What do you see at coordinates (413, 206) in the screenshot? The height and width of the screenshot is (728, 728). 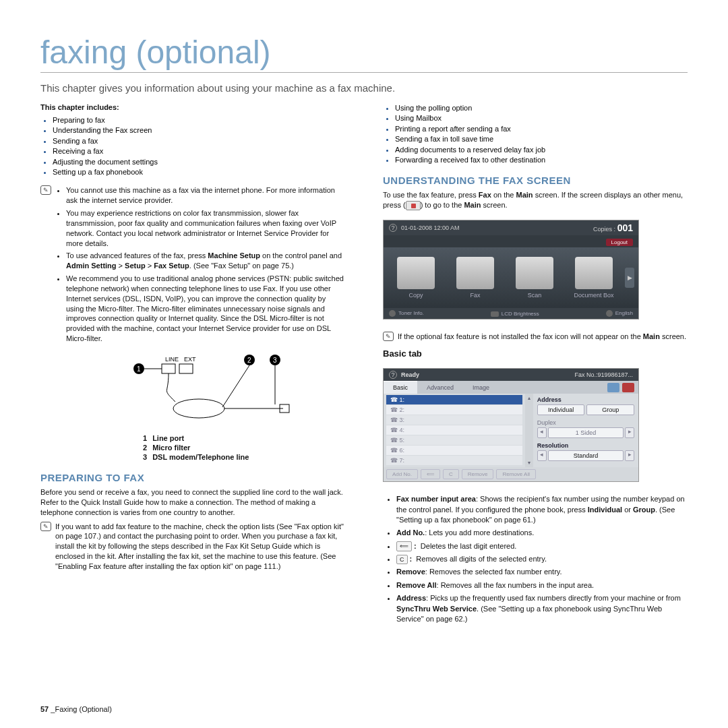 I see `home-icon` at bounding box center [413, 206].